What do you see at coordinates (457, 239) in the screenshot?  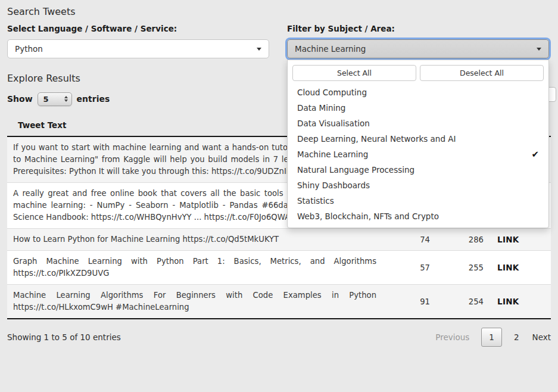 I see `count-2-cell: 286` at bounding box center [457, 239].